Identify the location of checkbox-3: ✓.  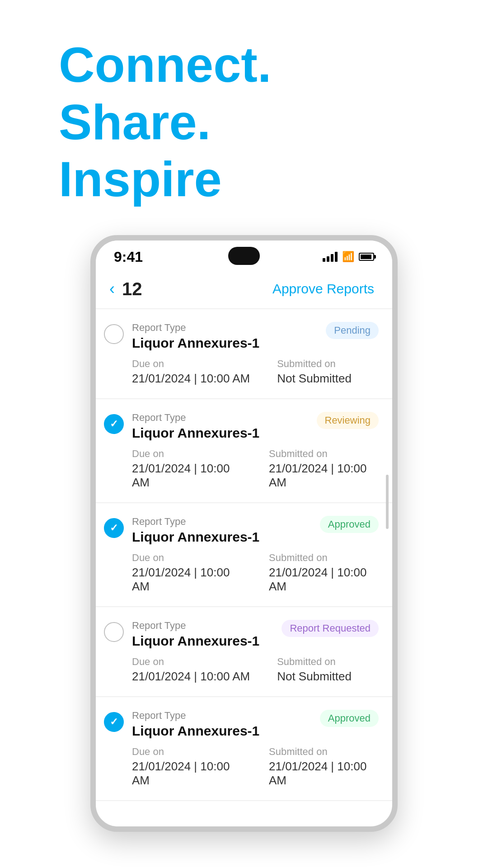
(114, 528).